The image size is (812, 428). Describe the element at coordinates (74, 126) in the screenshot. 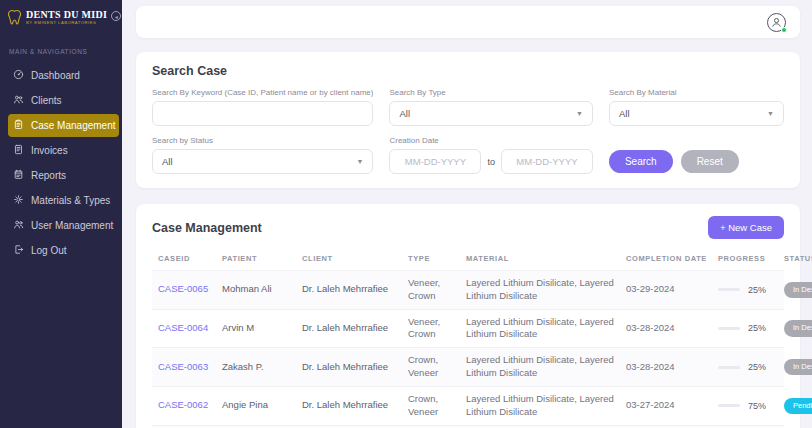

I see `sidebar-item-label: Case Management` at that location.